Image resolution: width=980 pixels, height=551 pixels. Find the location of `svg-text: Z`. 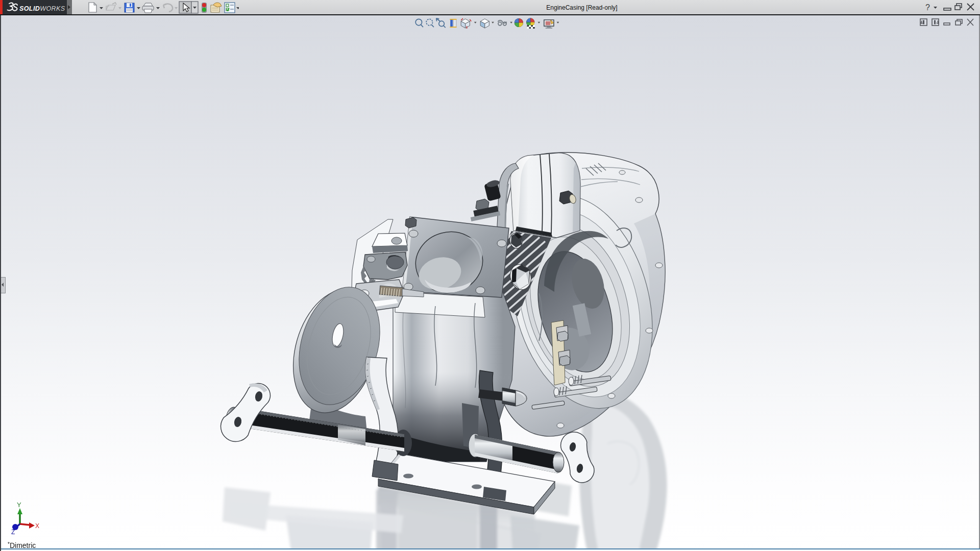

svg-text: Z is located at coordinates (13, 532).